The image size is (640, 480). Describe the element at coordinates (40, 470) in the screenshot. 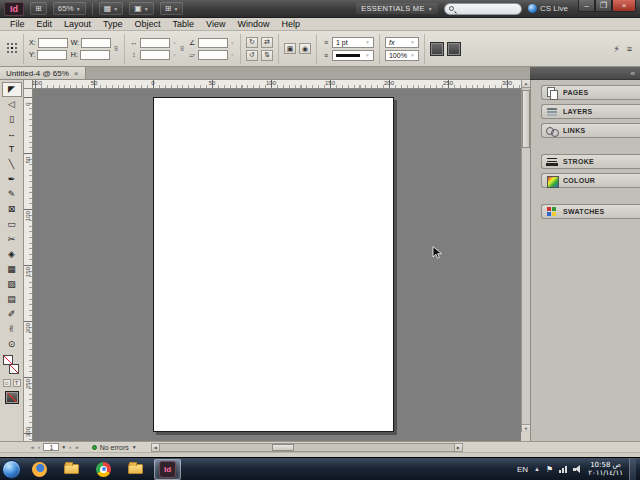

I see `taskbar-item-firefox` at that location.